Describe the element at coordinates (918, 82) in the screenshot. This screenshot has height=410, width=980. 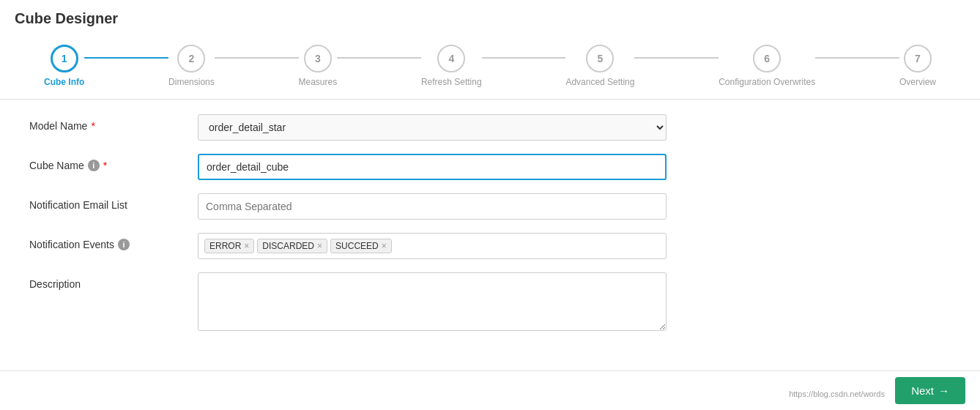
I see `step-7-label: Overview` at that location.